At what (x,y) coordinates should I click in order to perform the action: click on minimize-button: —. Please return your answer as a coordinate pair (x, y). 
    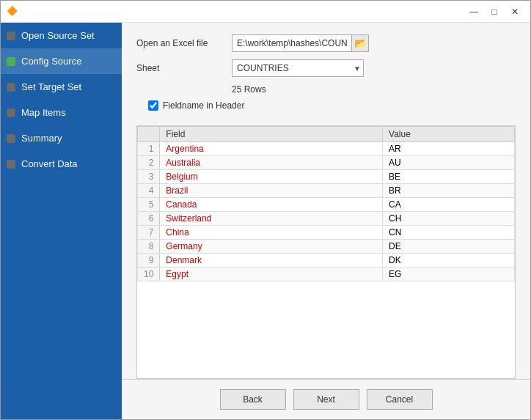
    Looking at the image, I should click on (474, 12).